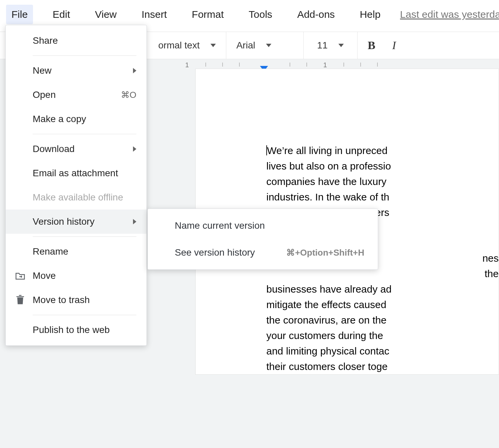  What do you see at coordinates (323, 45) in the screenshot?
I see `size-label: 11` at bounding box center [323, 45].